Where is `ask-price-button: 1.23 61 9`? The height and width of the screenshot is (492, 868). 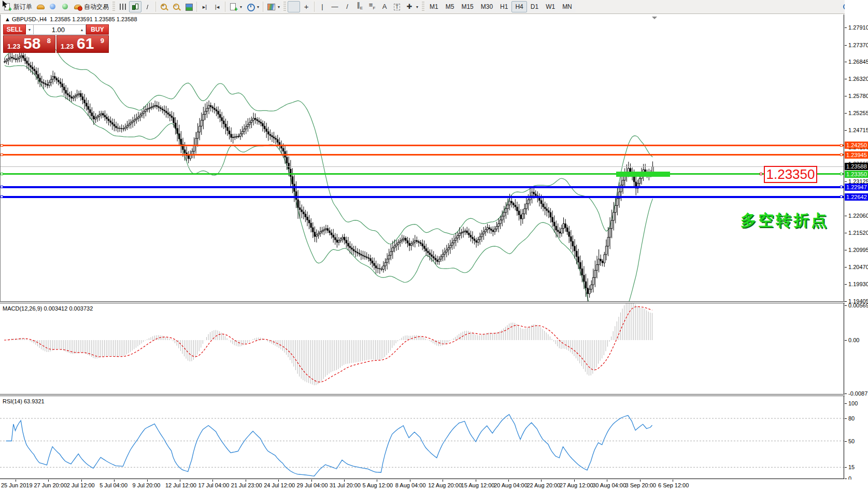 ask-price-button: 1.23 61 9 is located at coordinates (83, 44).